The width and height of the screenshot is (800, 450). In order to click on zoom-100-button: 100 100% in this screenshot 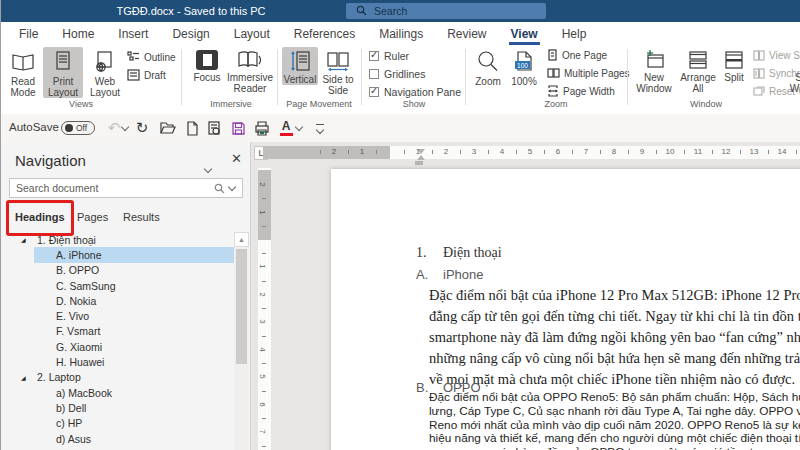, I will do `click(524, 67)`.